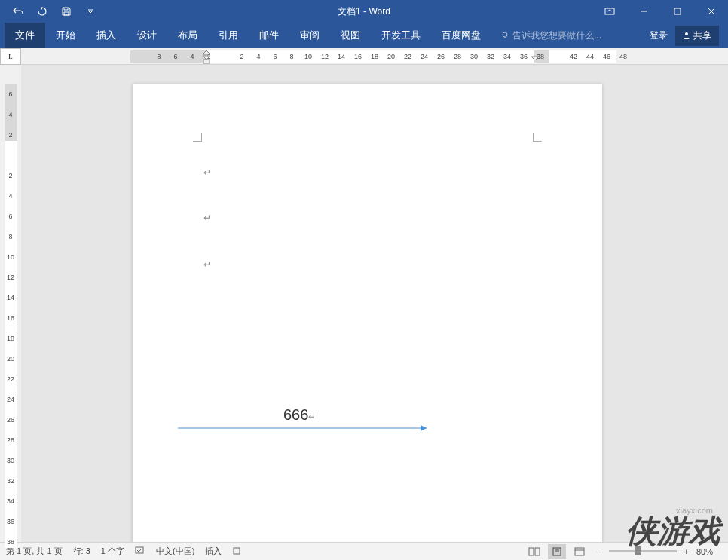  What do you see at coordinates (269, 35) in the screenshot?
I see `tab-mailings: 邮件` at bounding box center [269, 35].